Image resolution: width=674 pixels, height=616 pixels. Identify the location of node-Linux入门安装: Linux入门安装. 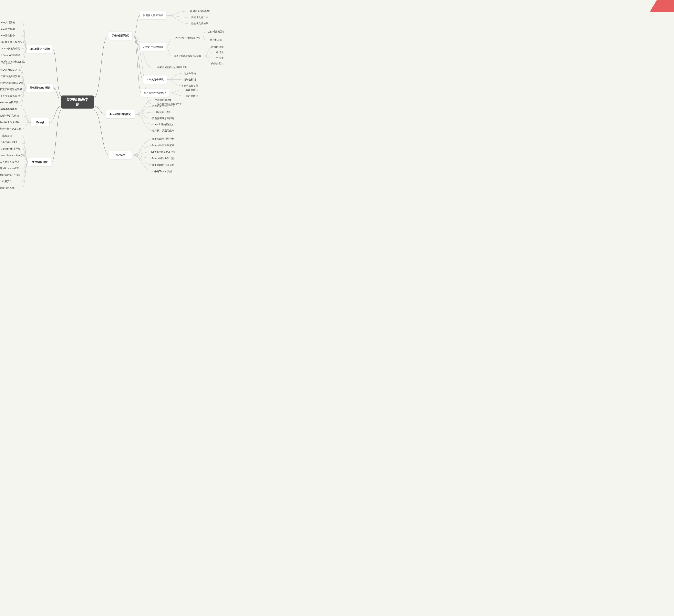
(7, 22).